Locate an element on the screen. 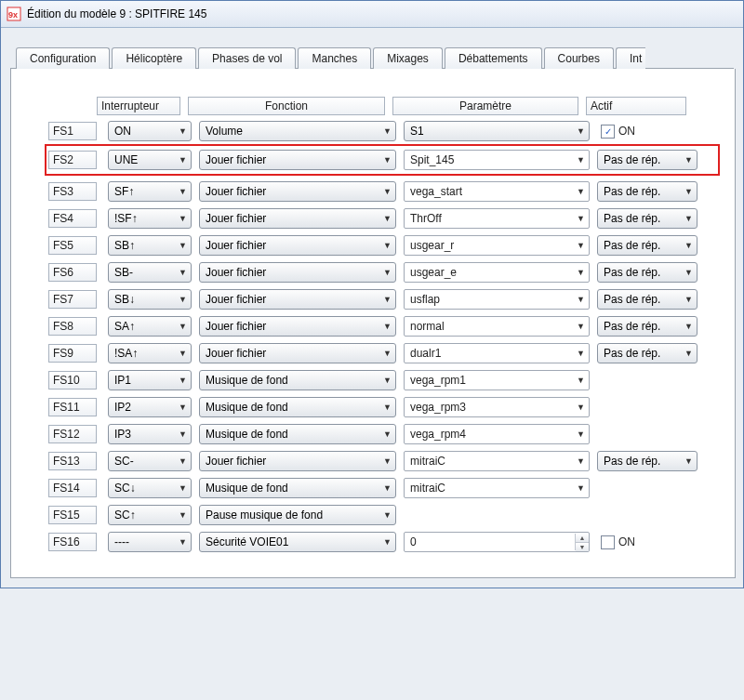 This screenshot has height=700, width=744. parameter-select: Spit_145▼ is located at coordinates (497, 160).